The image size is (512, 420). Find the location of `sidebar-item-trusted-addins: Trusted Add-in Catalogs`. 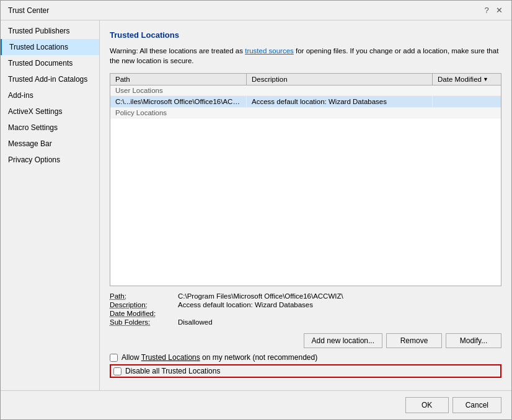

sidebar-item-trusted-addins: Trusted Add-in Catalogs is located at coordinates (50, 79).